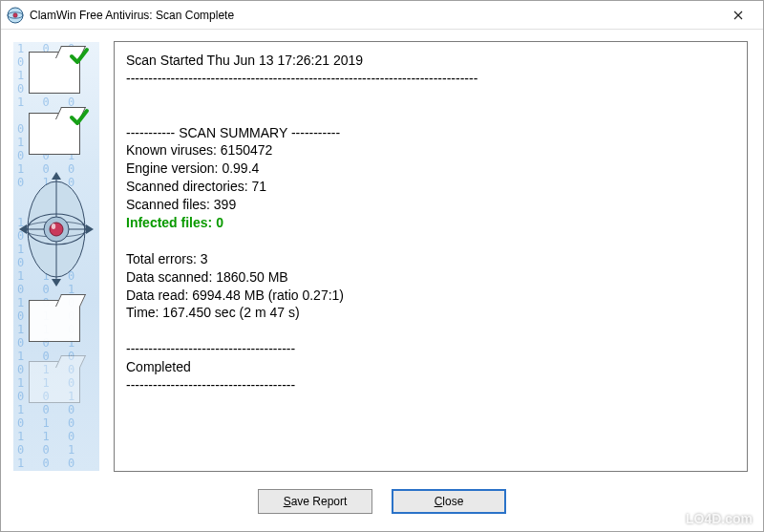 The height and width of the screenshot is (532, 764). I want to click on report-line: Engine version: 0.99.4, so click(431, 168).